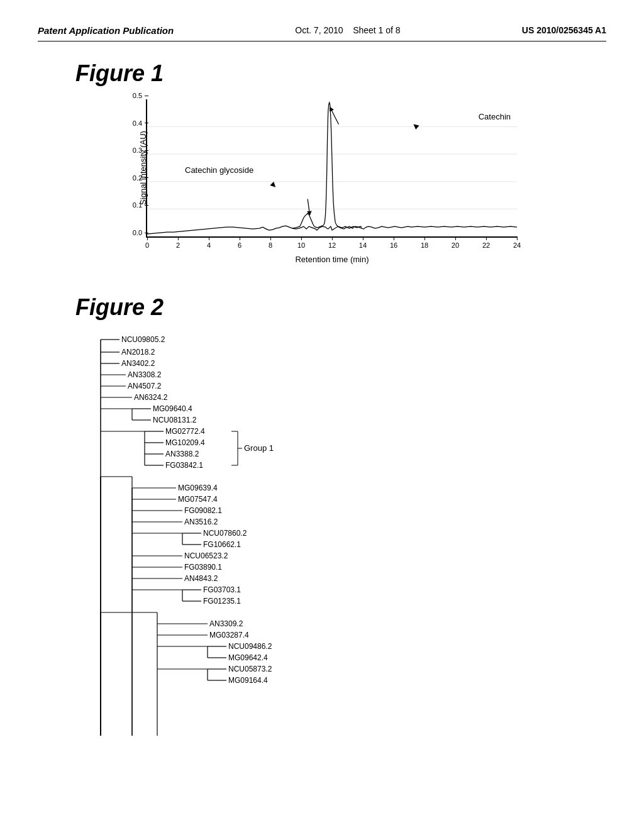 This screenshot has height=830, width=644. What do you see at coordinates (226, 624) in the screenshot?
I see `tree-node-an3309: AN3309.2` at bounding box center [226, 624].